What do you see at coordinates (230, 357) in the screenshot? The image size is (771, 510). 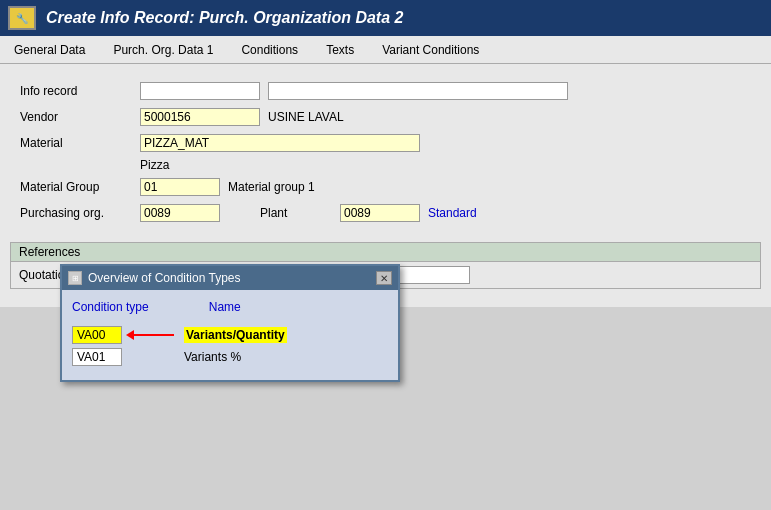 I see `condition-row-va01: VA01 Variants %` at bounding box center [230, 357].